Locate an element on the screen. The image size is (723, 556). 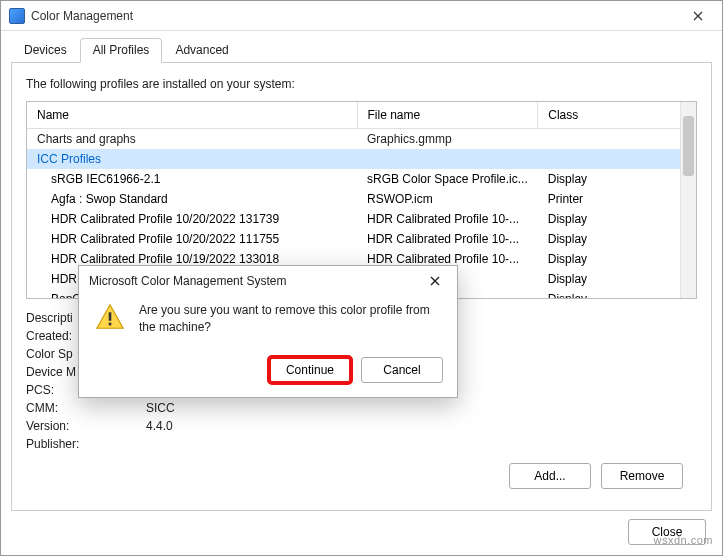
warning-icon is located at coordinates (110, 317).